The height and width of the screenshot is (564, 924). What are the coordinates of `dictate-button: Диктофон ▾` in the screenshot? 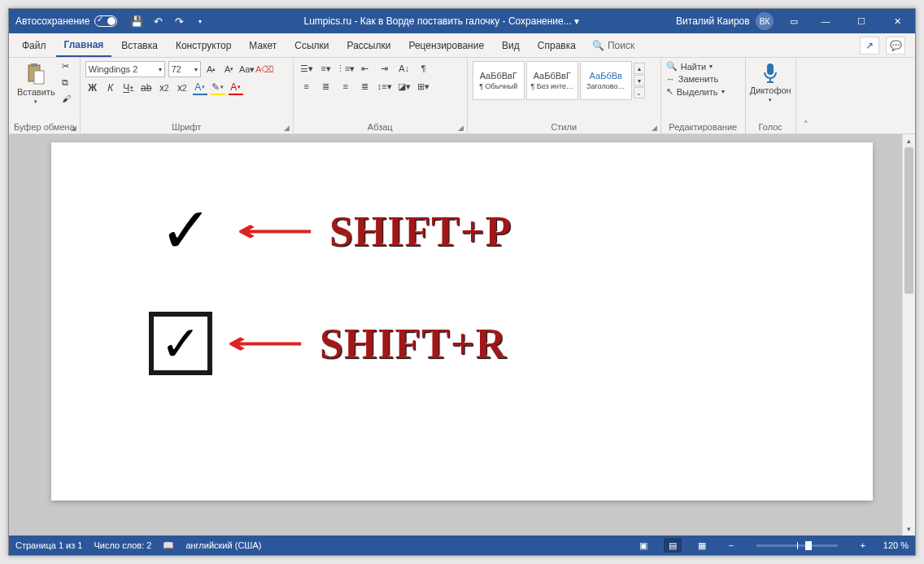 It's located at (771, 83).